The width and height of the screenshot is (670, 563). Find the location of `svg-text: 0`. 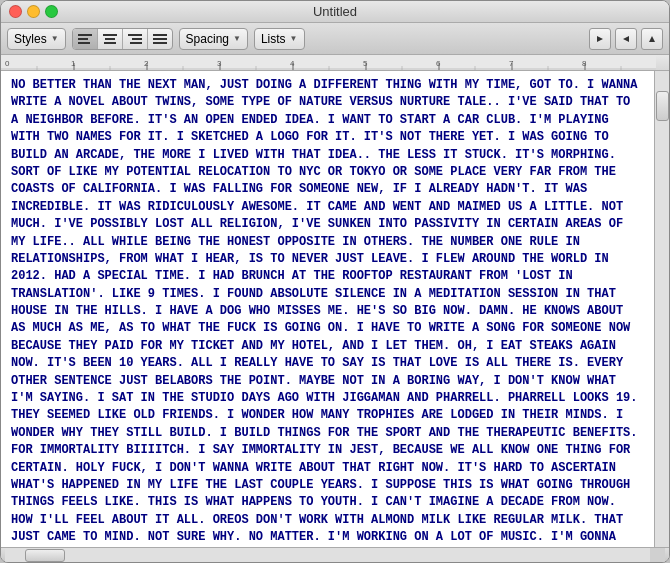

svg-text: 0 is located at coordinates (8, 64).